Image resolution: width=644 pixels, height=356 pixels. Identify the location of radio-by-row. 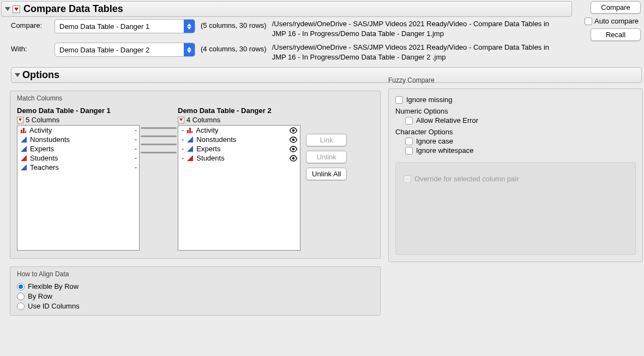
(21, 296).